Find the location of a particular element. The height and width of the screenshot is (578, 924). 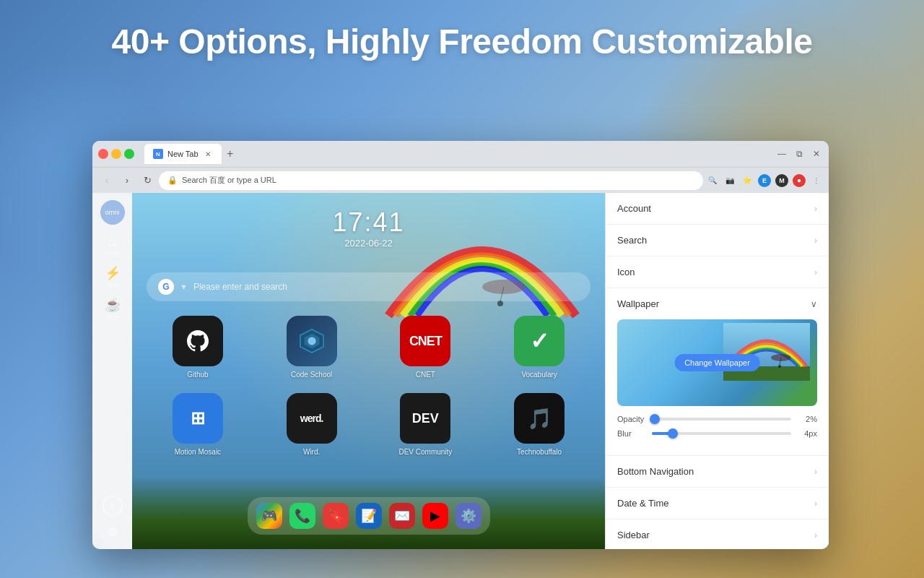

more-options-icon: ⋮ is located at coordinates (816, 181).